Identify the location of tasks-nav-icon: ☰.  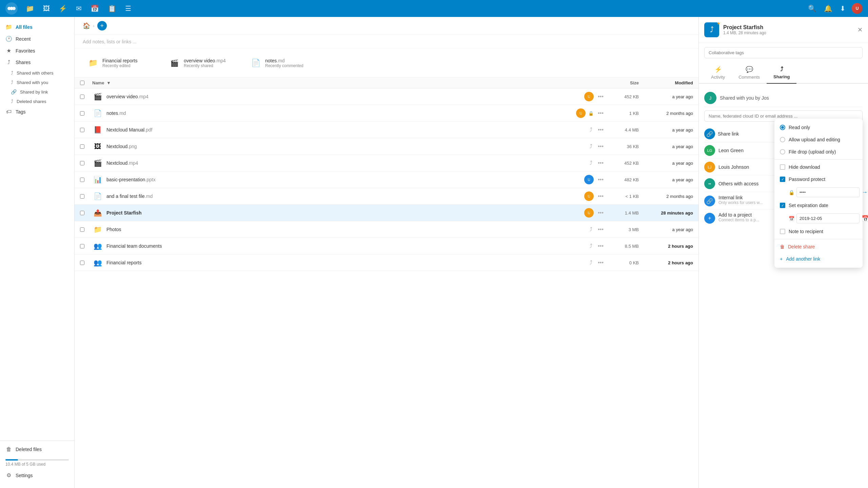
(128, 8).